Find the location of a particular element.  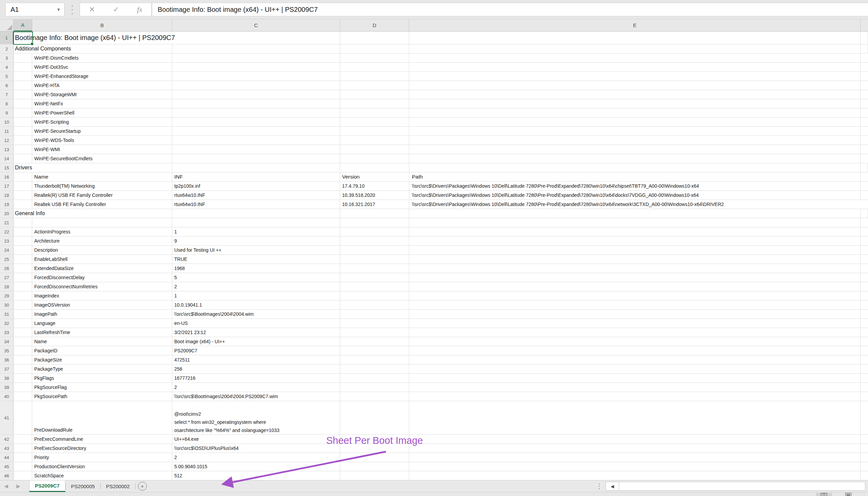

name-box-dropdown-icon: ▼ is located at coordinates (60, 10).